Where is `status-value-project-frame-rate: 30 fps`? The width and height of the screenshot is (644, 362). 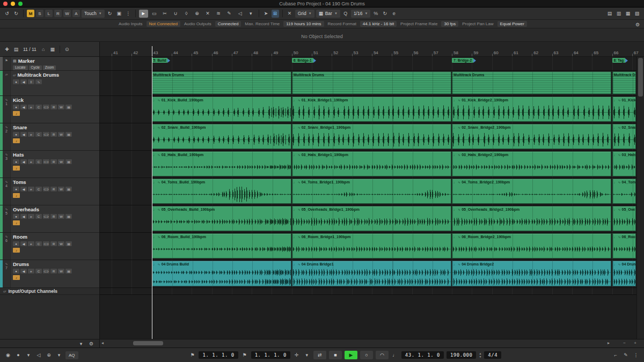 status-value-project-frame-rate: 30 fps is located at coordinates (450, 24).